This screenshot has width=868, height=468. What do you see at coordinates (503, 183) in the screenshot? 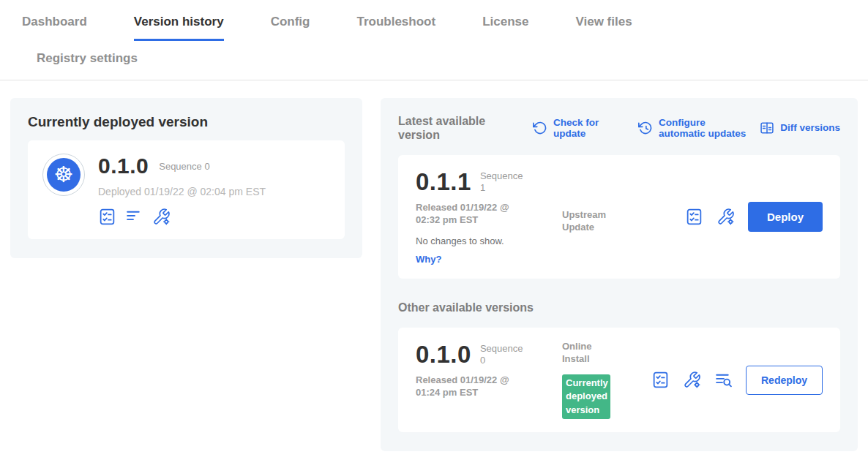
I see `latest-sequence-label: Sequence 1` at bounding box center [503, 183].